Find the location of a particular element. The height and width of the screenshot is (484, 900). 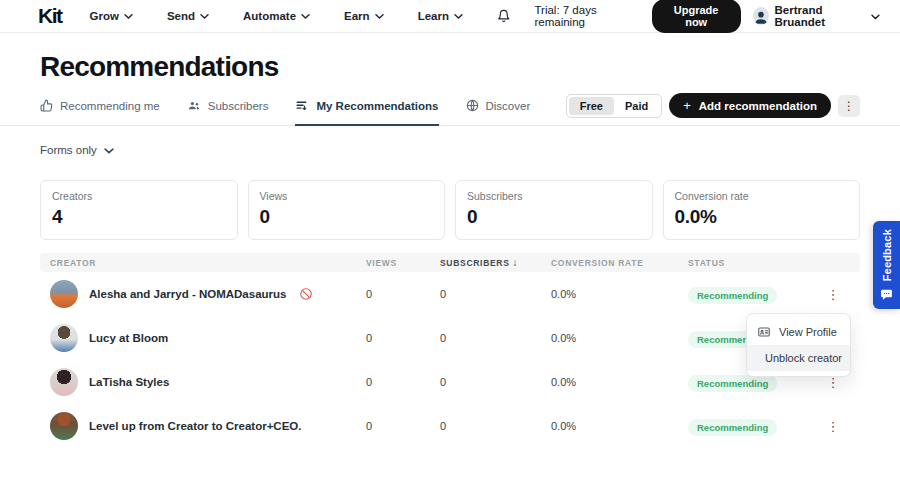

feedback-label: Feedback is located at coordinates (887, 255).